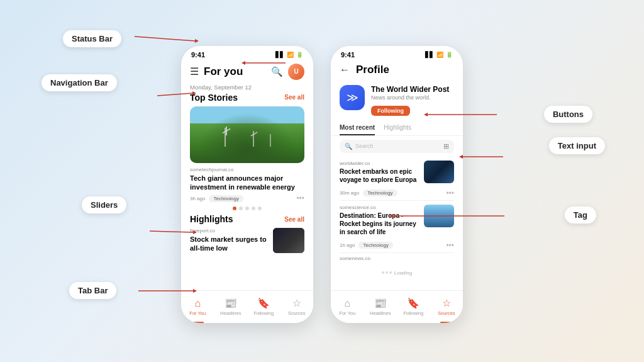  What do you see at coordinates (299, 55) in the screenshot?
I see `battery-icon: 🔋` at bounding box center [299, 55].